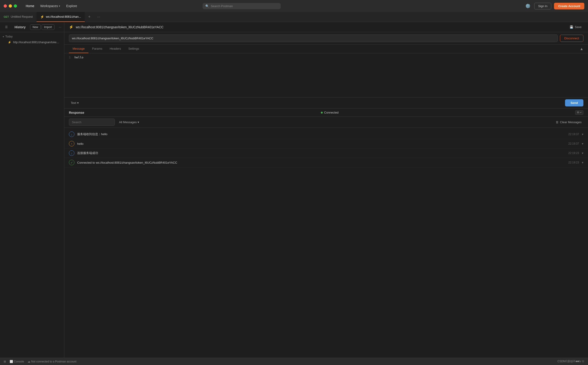 This screenshot has height=365, width=588. I want to click on sidebar: ☰ History New Import ··· ▾ Today ⚡ http:…, so click(32, 190).